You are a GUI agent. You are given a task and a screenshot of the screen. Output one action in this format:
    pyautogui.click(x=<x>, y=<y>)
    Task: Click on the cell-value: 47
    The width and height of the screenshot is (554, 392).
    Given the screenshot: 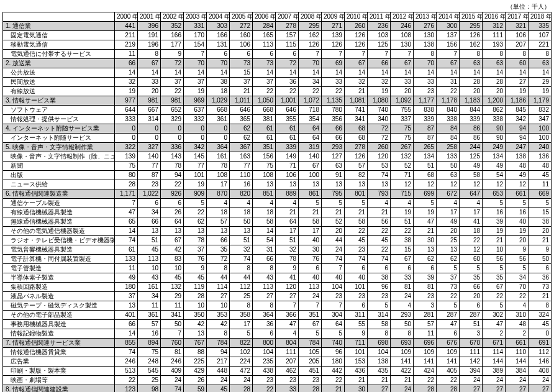 What is the action you would take?
    pyautogui.click(x=494, y=324)
    